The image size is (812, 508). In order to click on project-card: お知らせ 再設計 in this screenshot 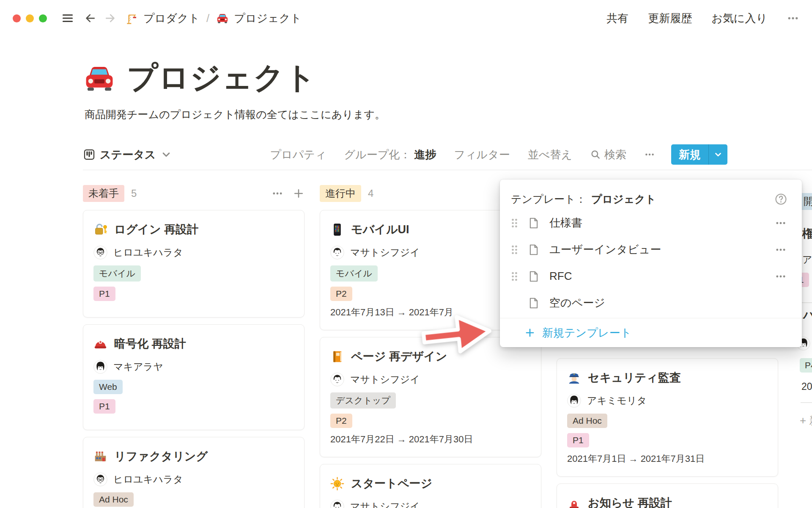, I will do `click(667, 496)`.